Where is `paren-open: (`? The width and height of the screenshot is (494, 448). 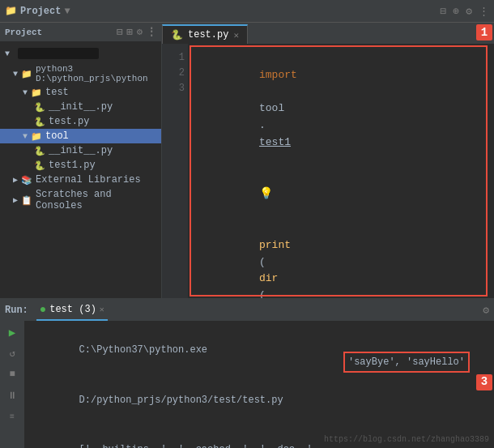
paren-open: ( is located at coordinates (262, 262).